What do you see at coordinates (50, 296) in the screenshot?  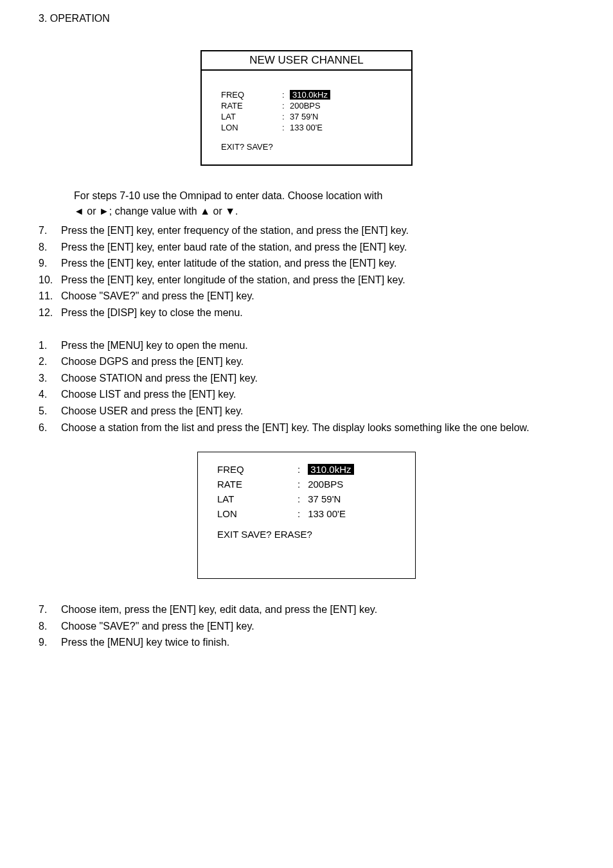 I see `step-number: 11.` at bounding box center [50, 296].